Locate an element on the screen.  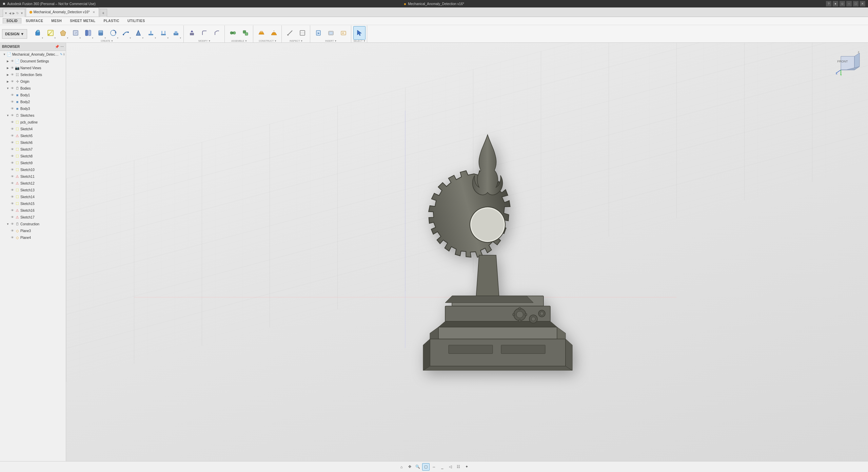
grid-toggle-btn: ☷ is located at coordinates (458, 467).